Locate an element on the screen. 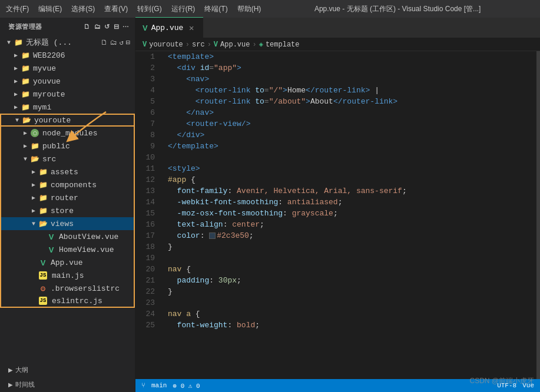 This screenshot has height=392, width=540. breadcrumb-src: src is located at coordinates (198, 45).